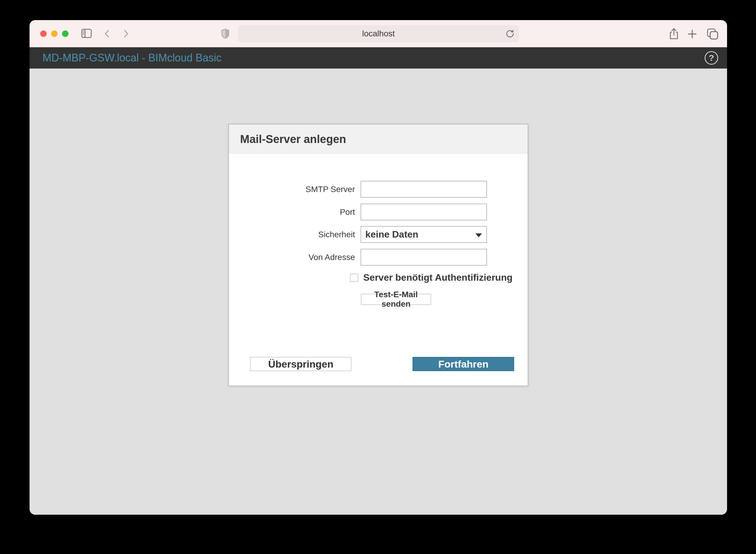 This screenshot has height=554, width=756. I want to click on security-selected-value: keine Daten, so click(392, 234).